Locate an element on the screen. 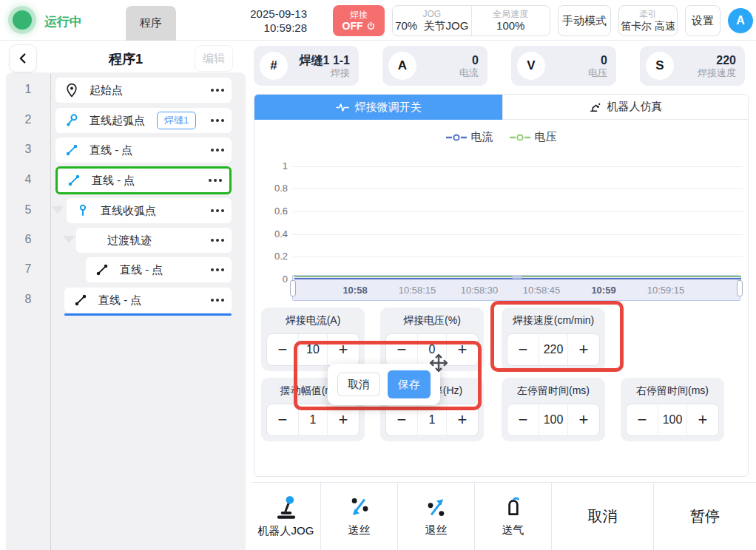  stepper-left-dwell: − 100 + is located at coordinates (553, 420).